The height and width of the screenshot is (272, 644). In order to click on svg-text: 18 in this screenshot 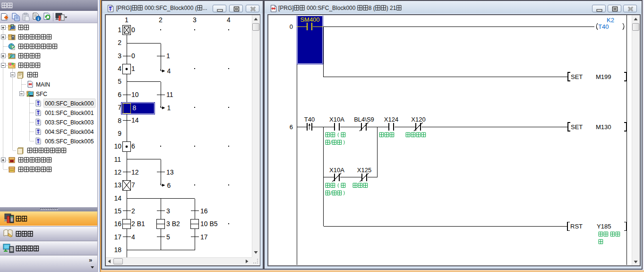, I will do `click(118, 250)`.